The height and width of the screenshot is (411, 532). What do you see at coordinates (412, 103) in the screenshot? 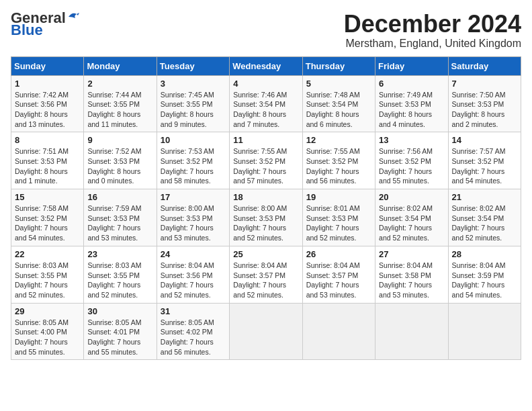
I see `calendar-cell: 6Sunrise: 7:49 AMSunset: 3:53 PMDaylight…` at bounding box center [412, 103].